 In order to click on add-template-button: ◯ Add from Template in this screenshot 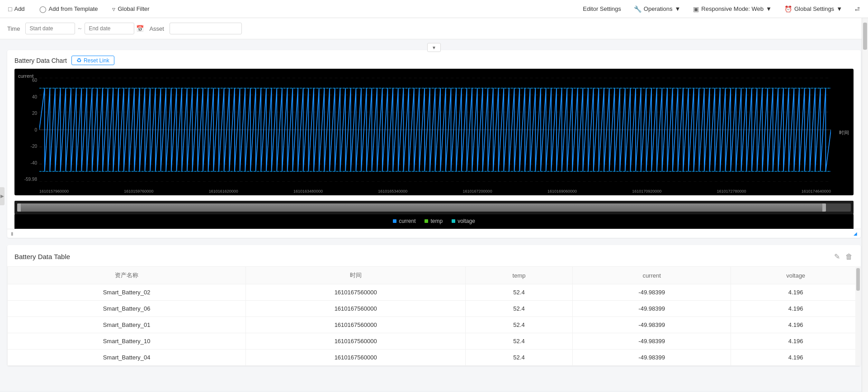, I will do `click(69, 9)`.